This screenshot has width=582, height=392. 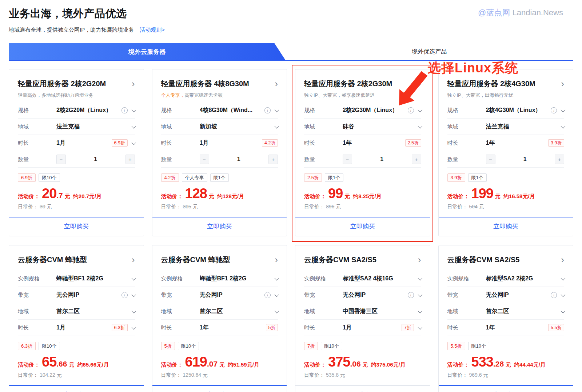 What do you see at coordinates (374, 111) in the screenshot?
I see `spec-value: 2核2G30M（Linux）` at bounding box center [374, 111].